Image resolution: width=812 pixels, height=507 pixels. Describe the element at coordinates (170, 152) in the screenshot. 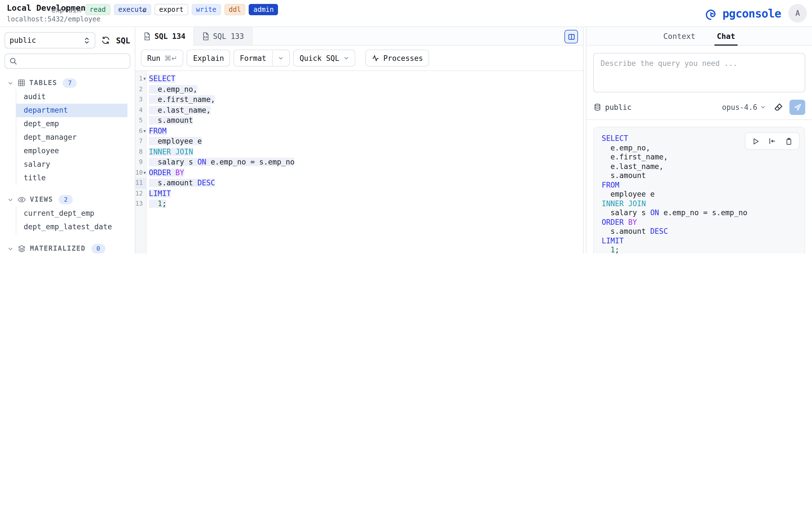

I see `code-text: INNER JOIN` at that location.